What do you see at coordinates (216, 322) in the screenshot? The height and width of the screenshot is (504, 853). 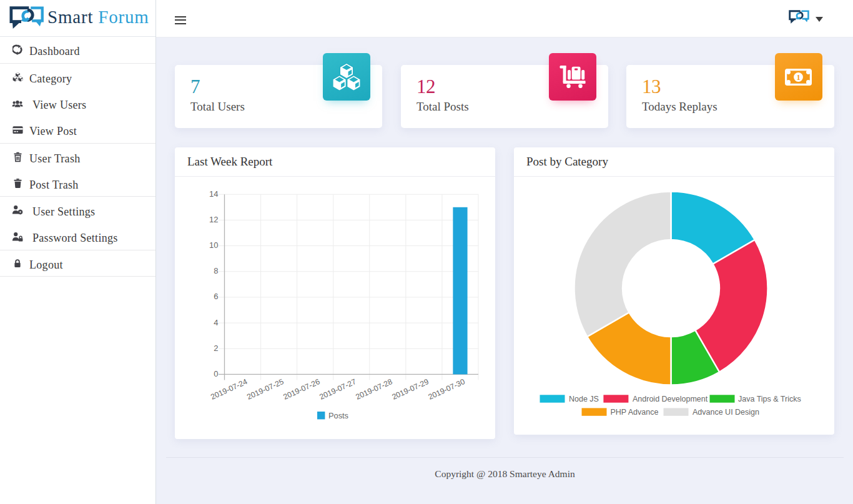 I see `svg-text: 4` at bounding box center [216, 322].